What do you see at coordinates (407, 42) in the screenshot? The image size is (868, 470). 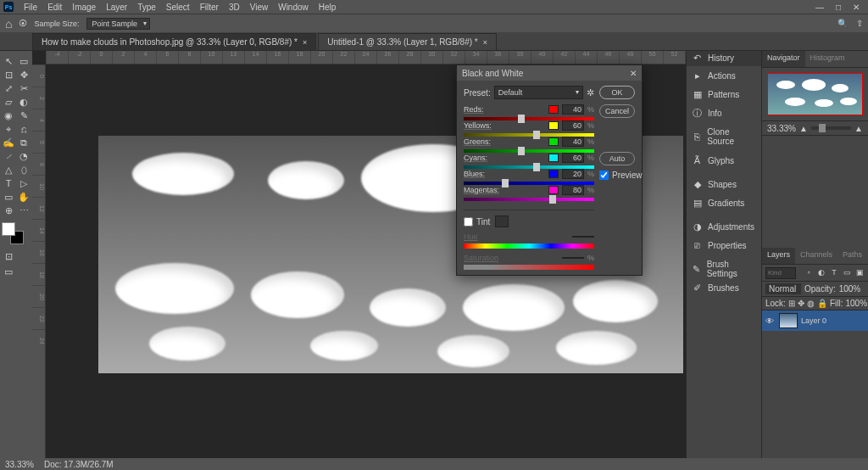 I see `document-tab-inactive: Untitled-1 @ 33.3% (Layer 1, RGB/8#) *×` at bounding box center [407, 42].